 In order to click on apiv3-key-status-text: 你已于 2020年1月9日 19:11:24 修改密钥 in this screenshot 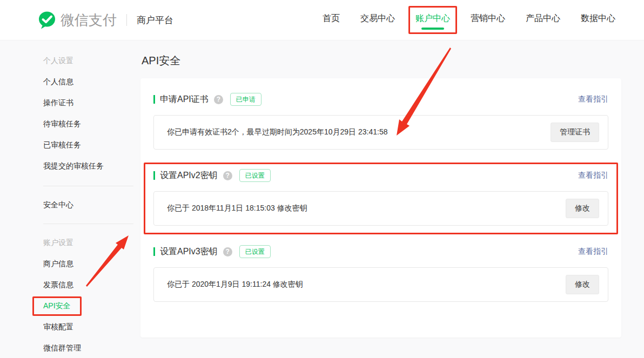, I will do `click(235, 285)`.